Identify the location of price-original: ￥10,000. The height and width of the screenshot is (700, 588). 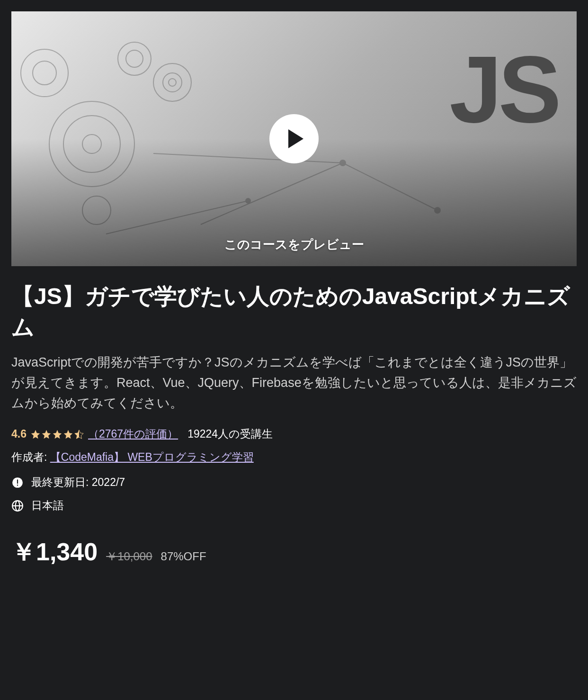
(129, 556).